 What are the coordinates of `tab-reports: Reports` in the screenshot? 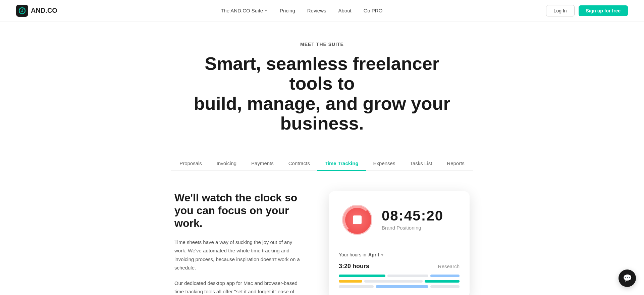 It's located at (455, 164).